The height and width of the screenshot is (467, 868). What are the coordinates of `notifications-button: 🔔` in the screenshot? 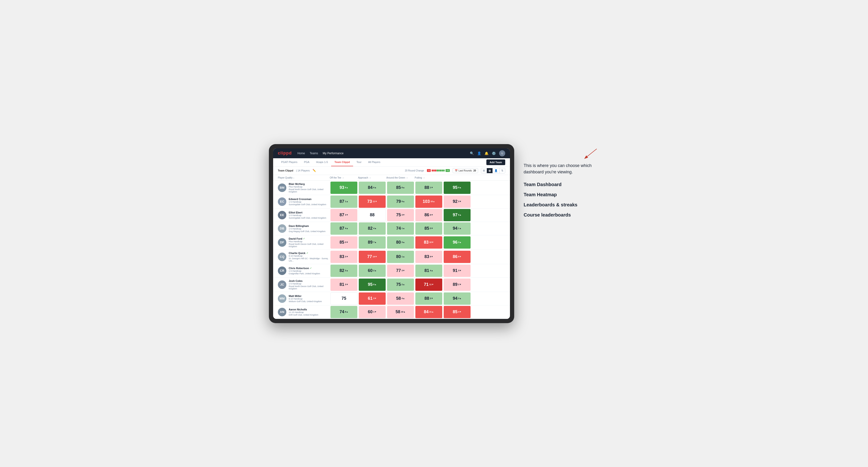 It's located at (487, 153).